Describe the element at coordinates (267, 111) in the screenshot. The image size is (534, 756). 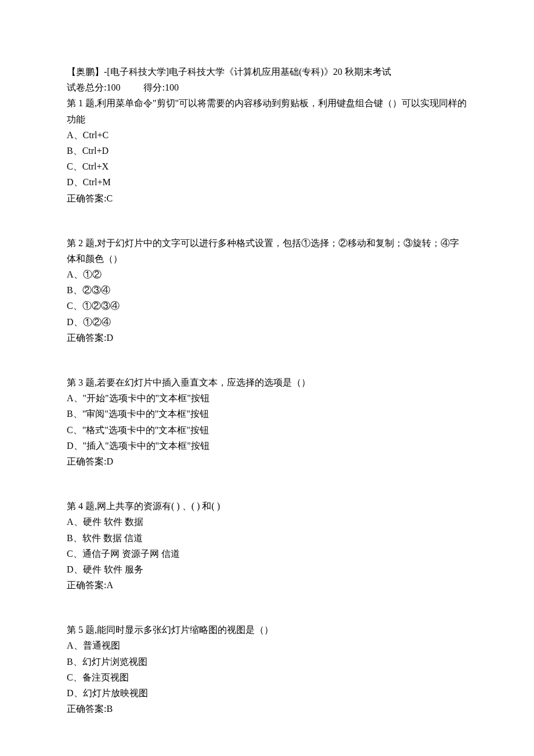
I see `question-prompt: 第 1 题,利用菜单命令"剪切"可以将需要的内容移动到剪贴板，利用键盘组合键（）…` at that location.